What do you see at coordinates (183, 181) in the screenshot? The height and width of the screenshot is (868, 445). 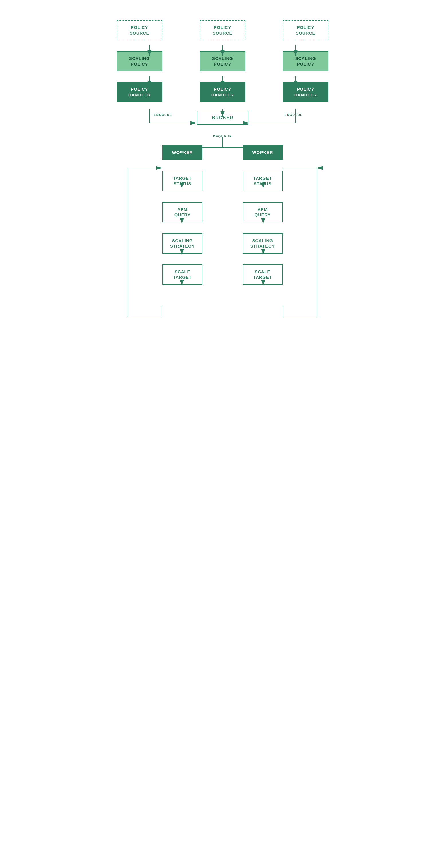 I see `target-status-1: TARGET STATUS` at bounding box center [183, 181].